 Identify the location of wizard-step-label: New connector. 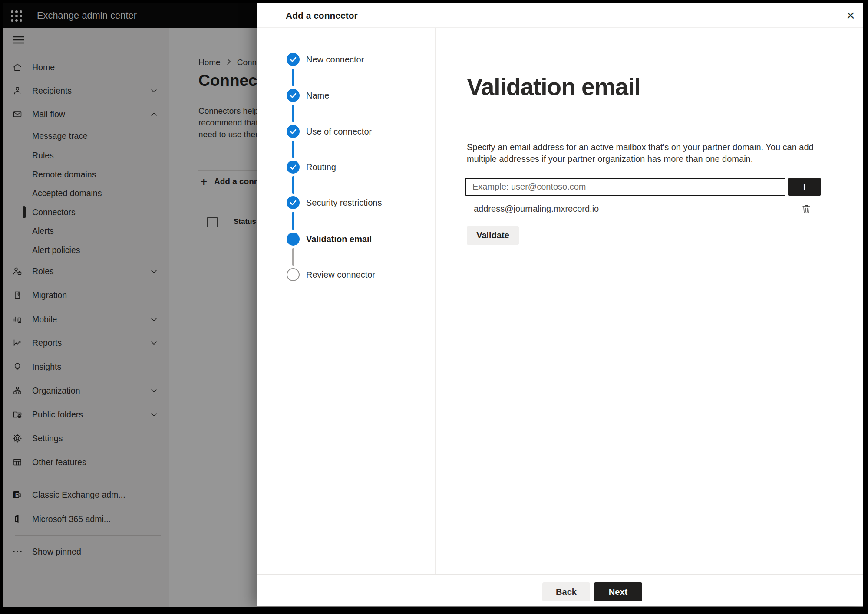
(335, 59).